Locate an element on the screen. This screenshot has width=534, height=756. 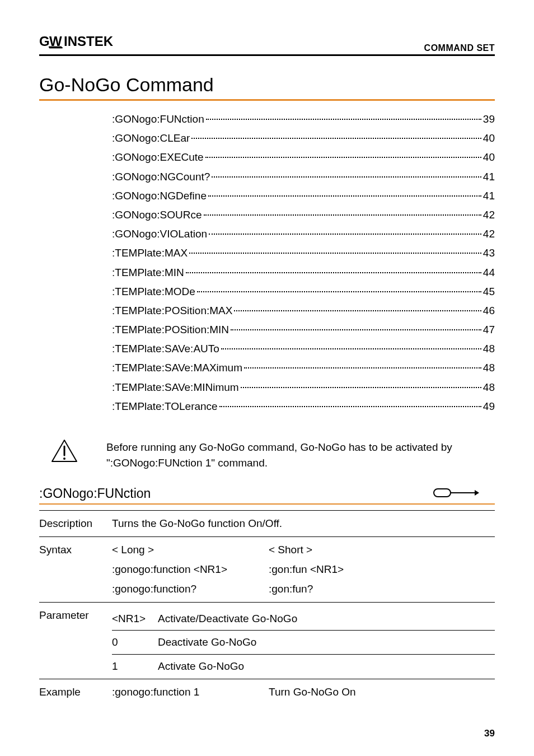
example-command: :gonogo:function 1 is located at coordinates (190, 692).